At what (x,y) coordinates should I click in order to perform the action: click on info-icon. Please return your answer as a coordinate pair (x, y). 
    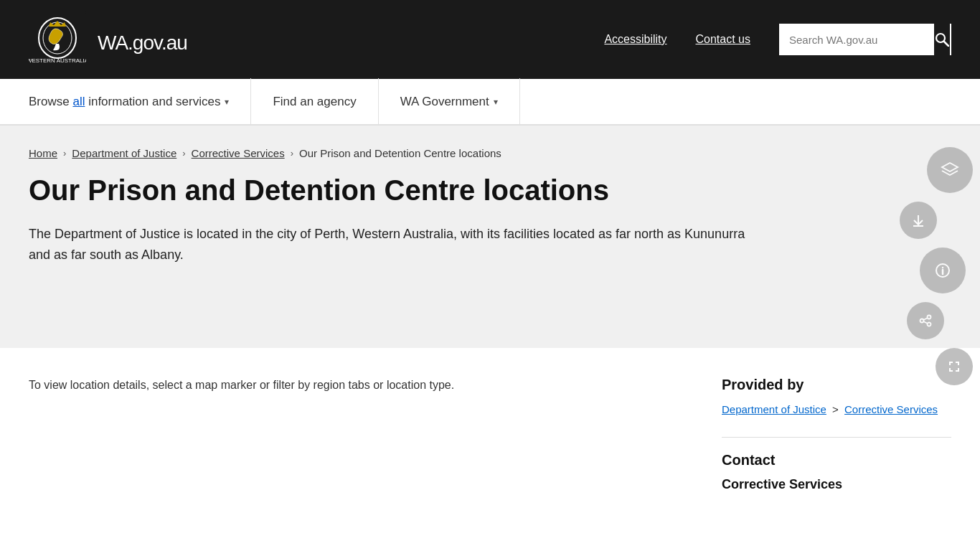
    Looking at the image, I should click on (943, 270).